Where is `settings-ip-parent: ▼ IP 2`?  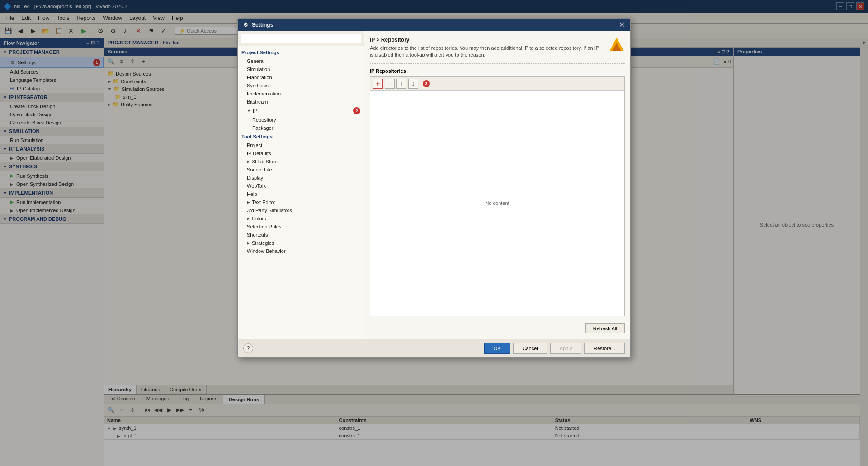 settings-ip-parent: ▼ IP 2 is located at coordinates (301, 111).